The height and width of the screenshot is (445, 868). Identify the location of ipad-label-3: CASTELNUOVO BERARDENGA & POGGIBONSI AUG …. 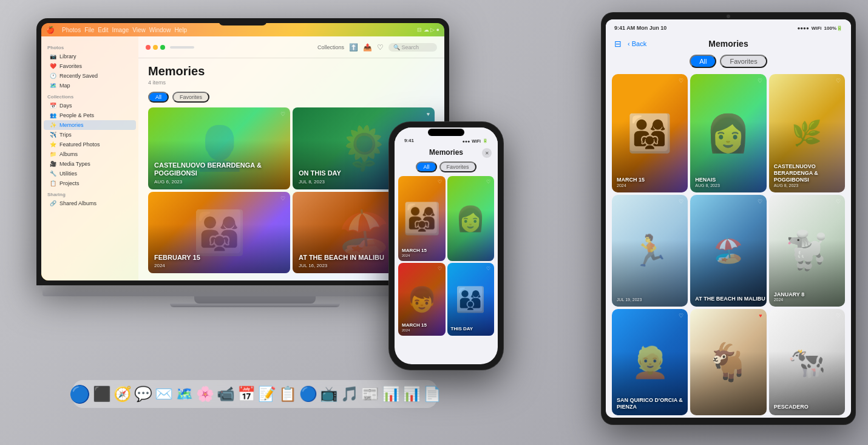
(810, 175).